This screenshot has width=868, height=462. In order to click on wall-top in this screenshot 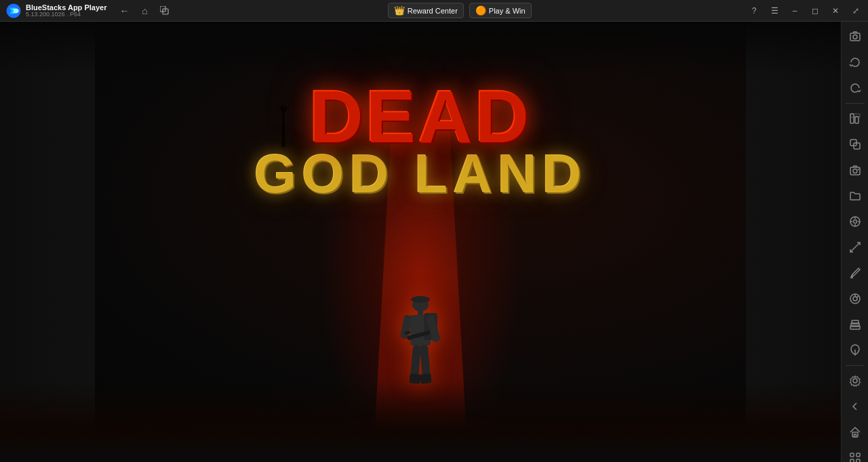, I will do `click(420, 49)`.